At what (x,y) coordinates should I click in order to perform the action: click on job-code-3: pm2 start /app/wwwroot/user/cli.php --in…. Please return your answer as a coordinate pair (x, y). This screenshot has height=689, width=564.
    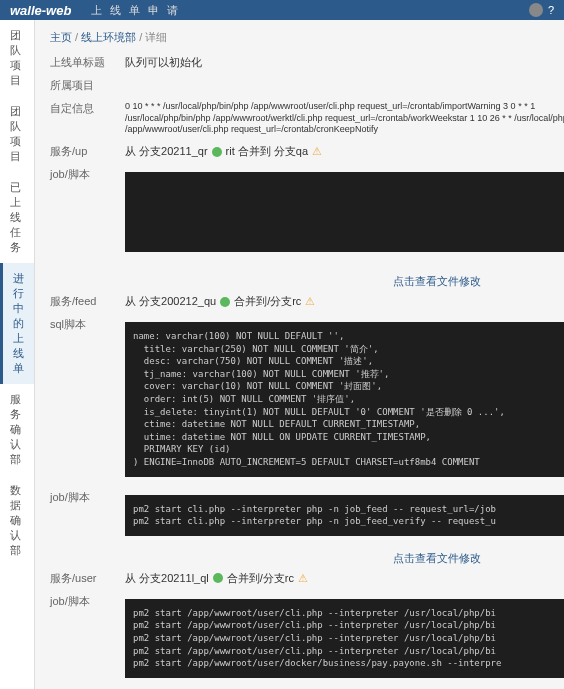
    Looking at the image, I should click on (344, 638).